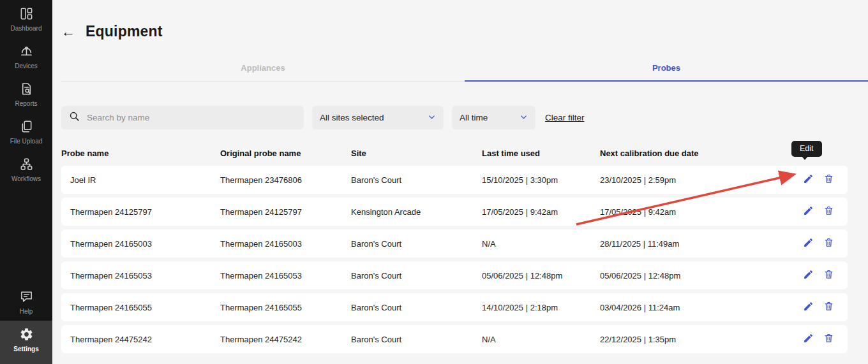  What do you see at coordinates (541, 307) in the screenshot?
I see `cell-last-used: 14/10/2025 | 2:18pm` at bounding box center [541, 307].